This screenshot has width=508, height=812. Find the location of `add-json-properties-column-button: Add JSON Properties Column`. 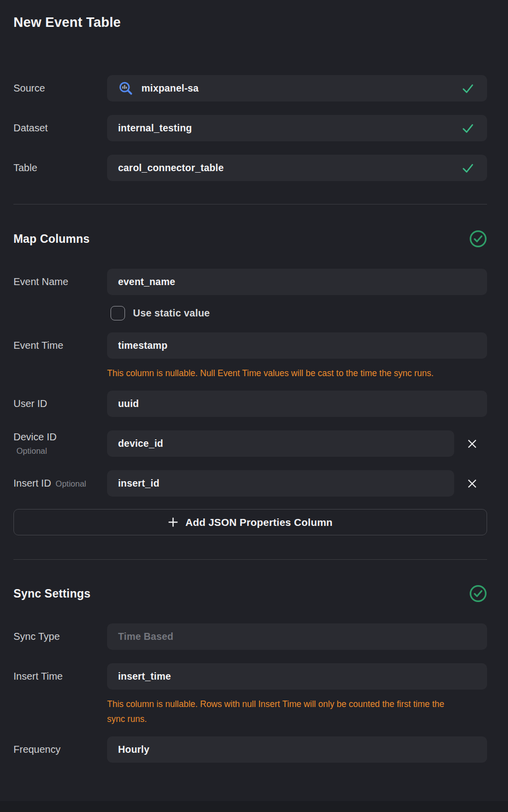

add-json-properties-column-button: Add JSON Properties Column is located at coordinates (250, 522).